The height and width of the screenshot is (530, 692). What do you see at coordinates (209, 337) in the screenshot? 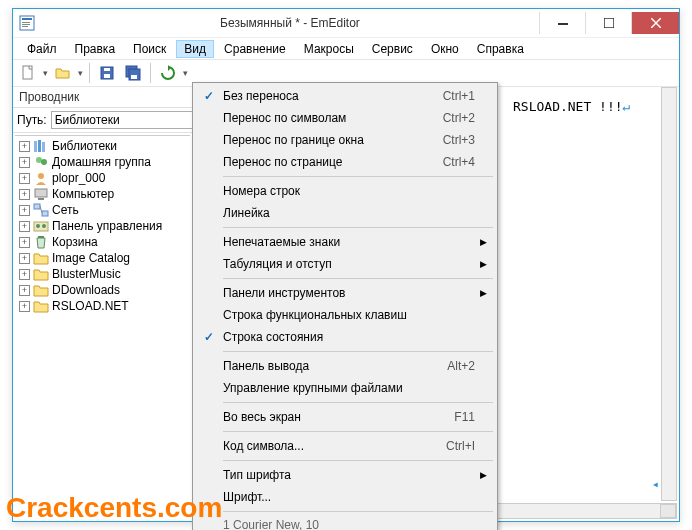
I see `check-icon: ✓` at bounding box center [209, 337].